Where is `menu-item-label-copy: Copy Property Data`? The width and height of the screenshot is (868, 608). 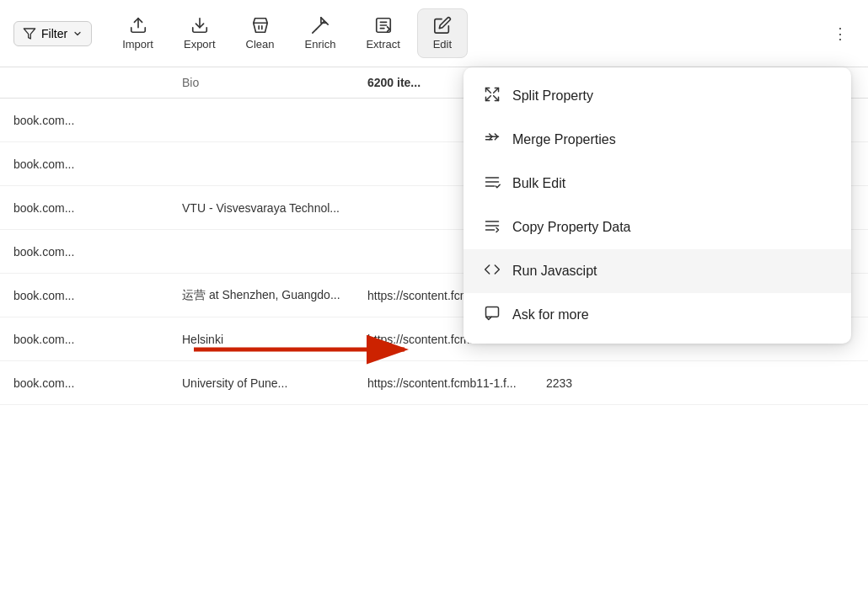
menu-item-label-copy: Copy Property Data is located at coordinates (571, 227).